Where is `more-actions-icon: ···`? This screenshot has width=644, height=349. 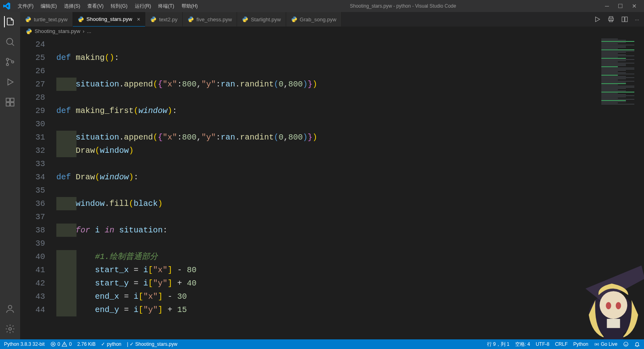 more-actions-icon: ··· is located at coordinates (637, 19).